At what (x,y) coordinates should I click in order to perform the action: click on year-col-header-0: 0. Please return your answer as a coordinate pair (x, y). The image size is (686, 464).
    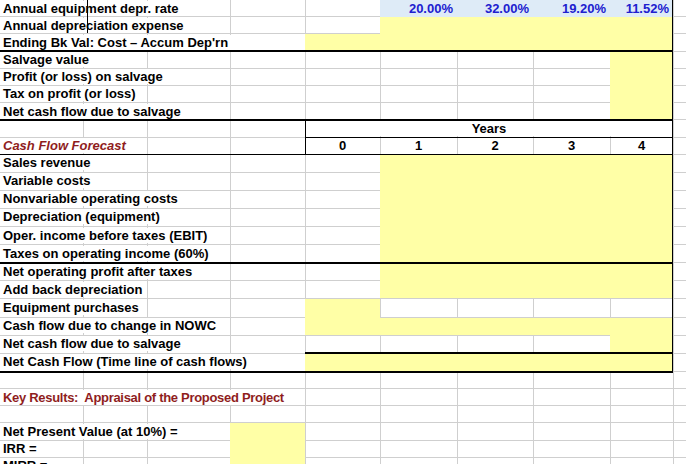
    Looking at the image, I should click on (342, 146).